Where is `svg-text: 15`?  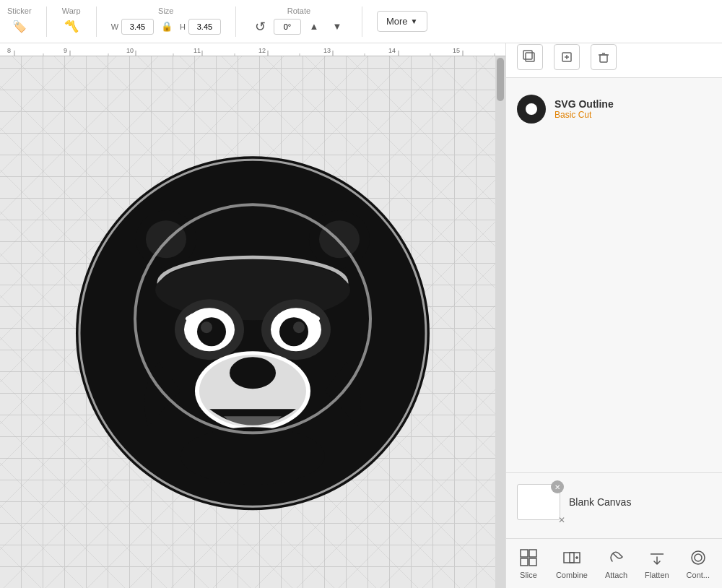
svg-text: 15 is located at coordinates (456, 51).